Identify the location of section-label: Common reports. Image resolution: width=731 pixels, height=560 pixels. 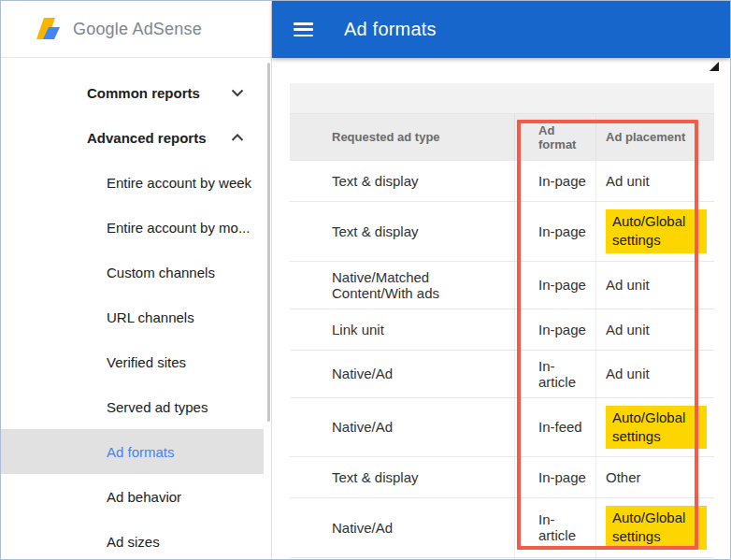
(159, 93).